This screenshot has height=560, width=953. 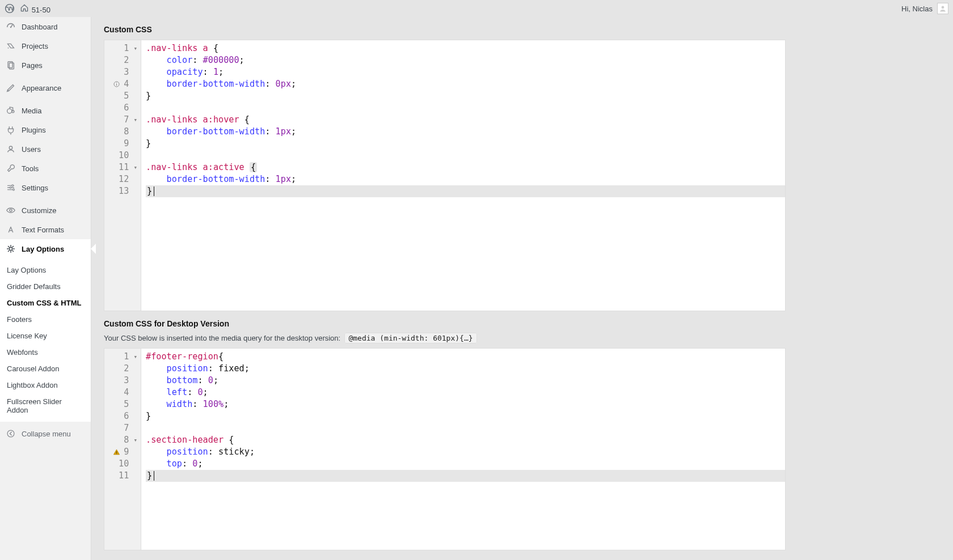 What do you see at coordinates (45, 270) in the screenshot?
I see `submenu-item-lay-options: Lay Options` at bounding box center [45, 270].